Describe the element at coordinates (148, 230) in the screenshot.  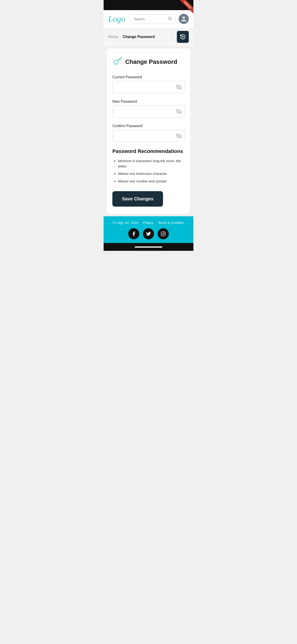
I see `footer: © Logo, Inc. 2024 Privacy Terms & Condit…` at that location.